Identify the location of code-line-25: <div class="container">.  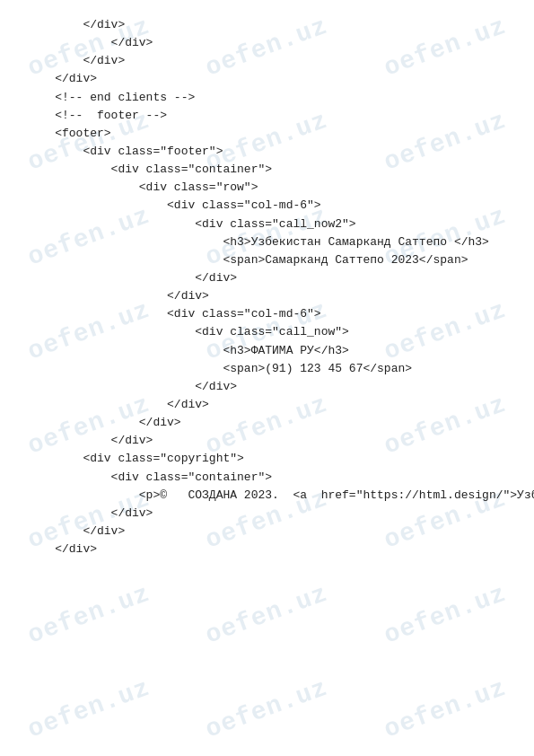
(267, 478).